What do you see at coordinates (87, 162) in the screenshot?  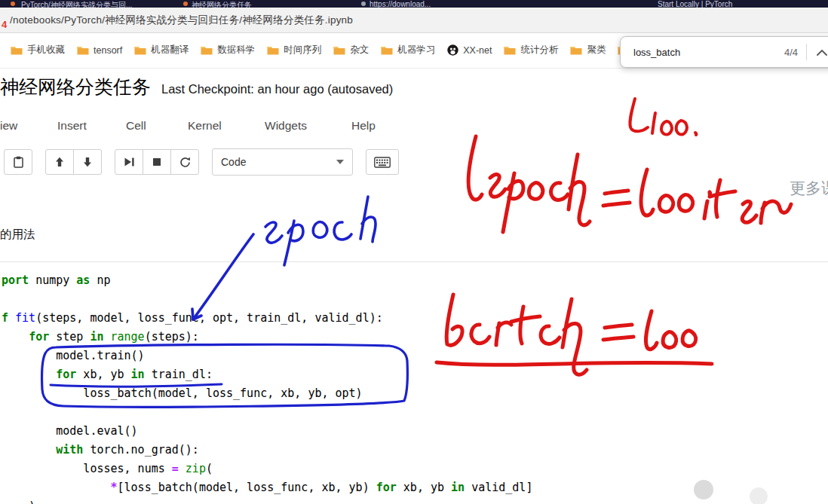 I see `move-cell-down-button` at bounding box center [87, 162].